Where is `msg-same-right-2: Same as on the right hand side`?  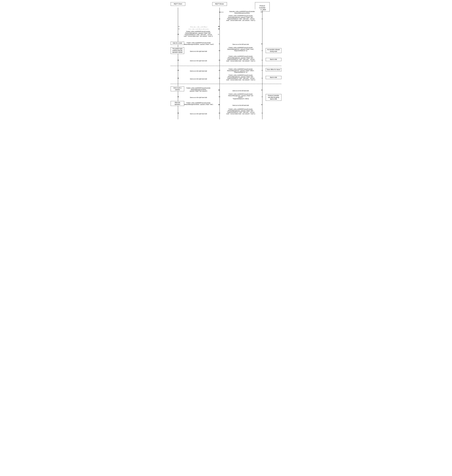 msg-same-right-2: Same as on the right hand side is located at coordinates (199, 60).